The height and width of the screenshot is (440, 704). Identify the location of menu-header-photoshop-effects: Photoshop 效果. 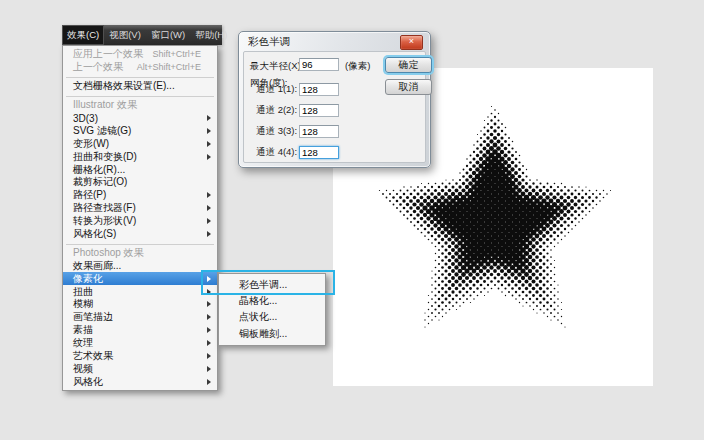
(140, 252).